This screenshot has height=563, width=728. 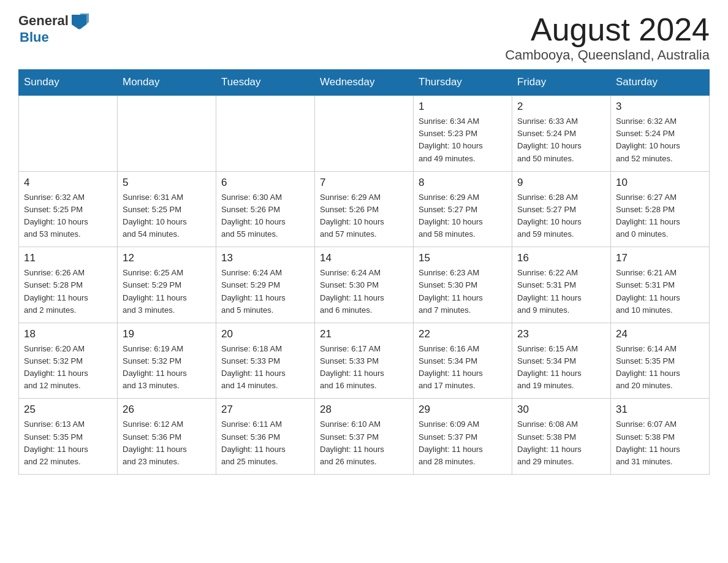 What do you see at coordinates (364, 361) in the screenshot?
I see `calendar-cell: 21Sunrise: 6:17 AMSunset: 5:33 PMDayligh…` at bounding box center [364, 361].